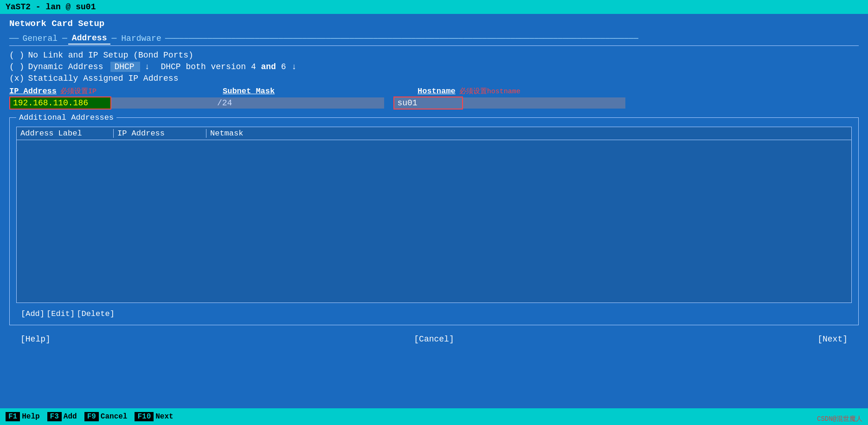  Describe the element at coordinates (55, 417) in the screenshot. I see `f3-badge: F3` at that location.